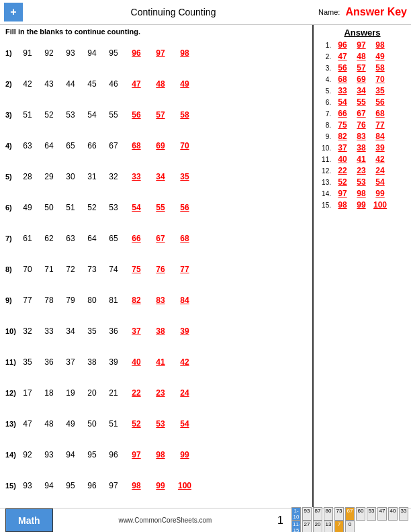 This screenshot has height=532, width=411. What do you see at coordinates (342, 45) in the screenshot?
I see `answer-value: 96` at bounding box center [342, 45].